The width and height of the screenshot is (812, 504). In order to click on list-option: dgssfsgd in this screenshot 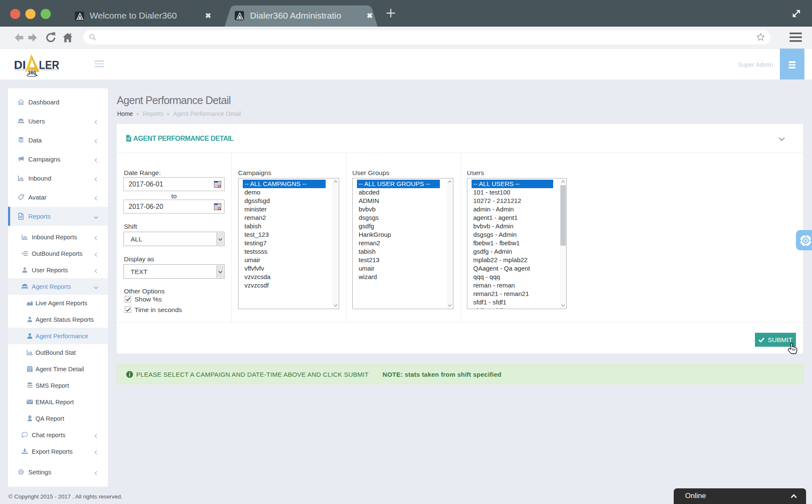, I will do `click(284, 201)`.